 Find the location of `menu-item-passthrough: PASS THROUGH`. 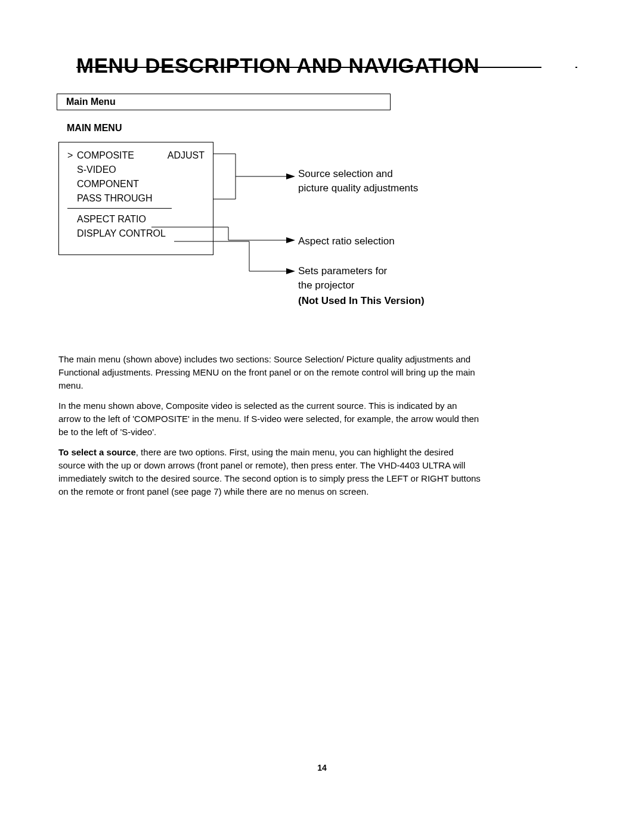

menu-item-passthrough: PASS THROUGH is located at coordinates (136, 198).